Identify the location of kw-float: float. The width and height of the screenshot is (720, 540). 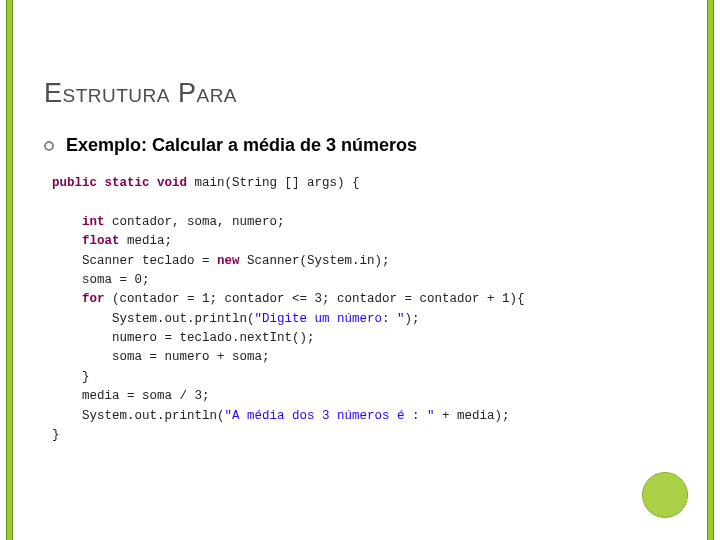
(101, 241).